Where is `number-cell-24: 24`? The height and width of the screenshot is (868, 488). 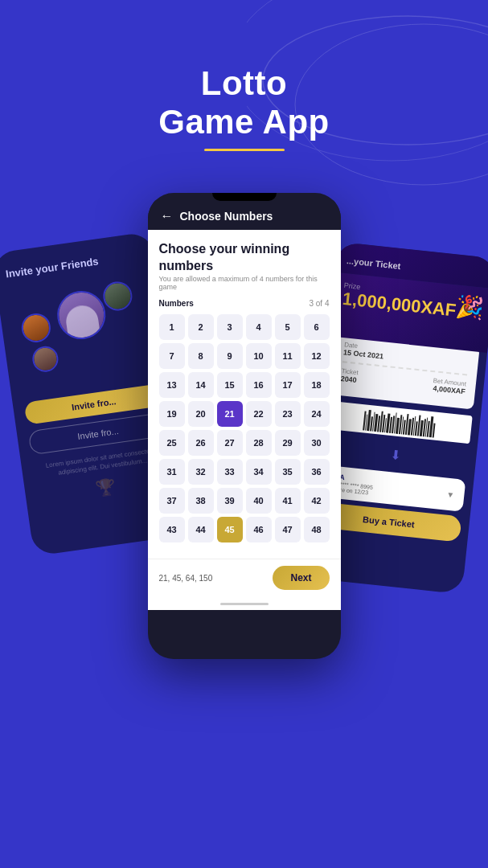
number-cell-24: 24 is located at coordinates (317, 414).